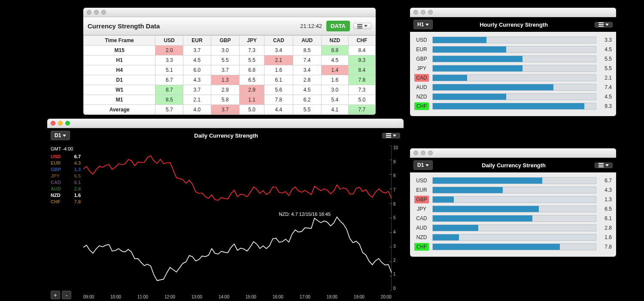 This screenshot has height=301, width=644. Describe the element at coordinates (119, 90) in the screenshot. I see `timeframe-cell: W1` at that location.